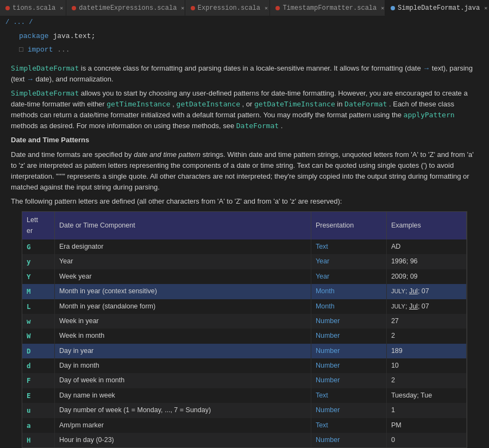 This screenshot has width=489, height=448. Describe the element at coordinates (328, 8) in the screenshot. I see `tab-timestamp: TimestampFormatter.scala ✕` at that location.